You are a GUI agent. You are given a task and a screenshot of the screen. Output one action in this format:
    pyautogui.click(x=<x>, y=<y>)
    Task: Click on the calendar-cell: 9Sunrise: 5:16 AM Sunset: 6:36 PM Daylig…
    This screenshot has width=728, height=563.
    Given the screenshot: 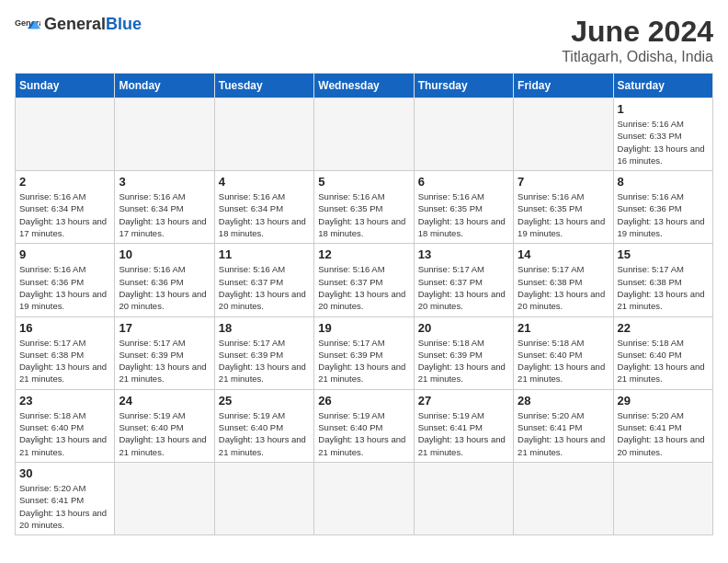 What is the action you would take?
    pyautogui.click(x=65, y=280)
    